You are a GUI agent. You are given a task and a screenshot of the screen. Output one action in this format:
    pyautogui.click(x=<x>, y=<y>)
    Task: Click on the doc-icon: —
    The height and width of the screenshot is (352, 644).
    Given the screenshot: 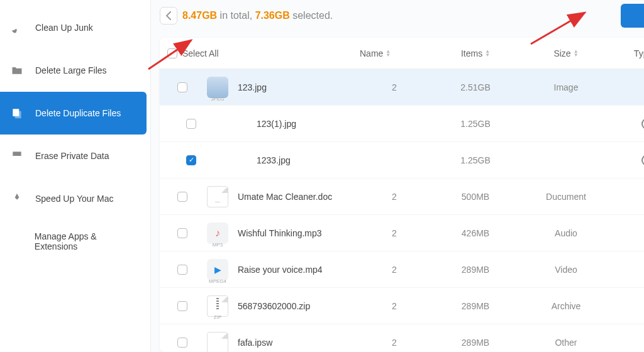 What is the action you would take?
    pyautogui.click(x=218, y=197)
    